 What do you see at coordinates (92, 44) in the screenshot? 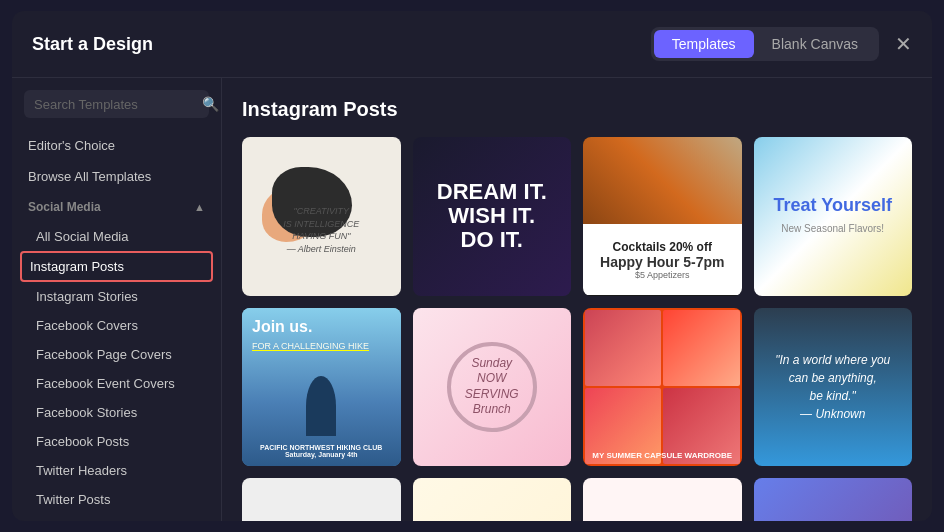
I see `modal-title: Start a Design` at bounding box center [92, 44].